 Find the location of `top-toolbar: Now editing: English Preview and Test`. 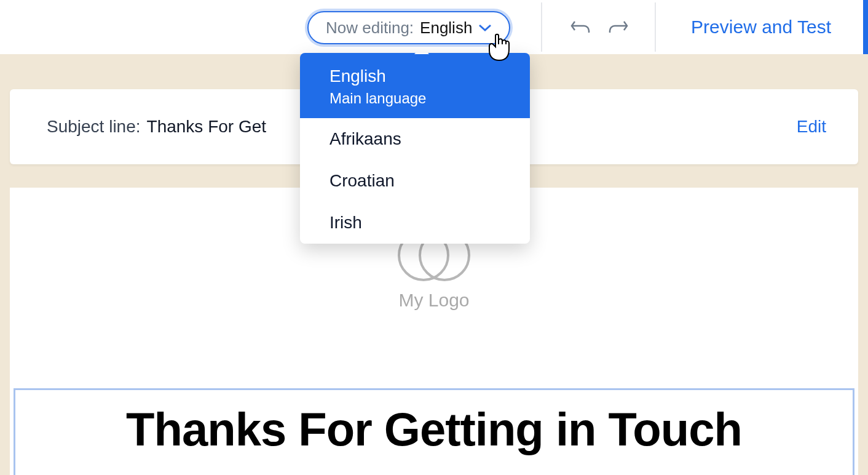

top-toolbar: Now editing: English Preview and Test is located at coordinates (434, 27).